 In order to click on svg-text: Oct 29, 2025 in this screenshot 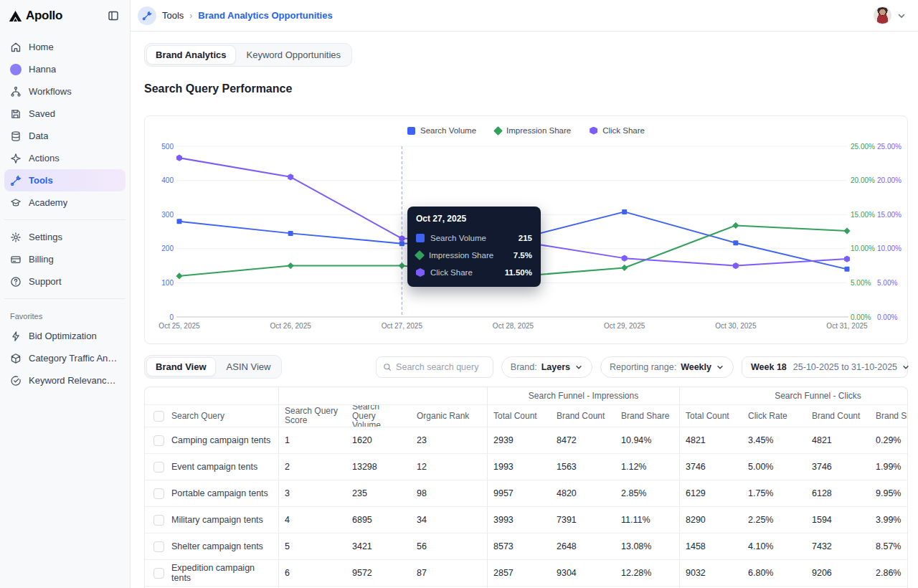, I will do `click(625, 326)`.